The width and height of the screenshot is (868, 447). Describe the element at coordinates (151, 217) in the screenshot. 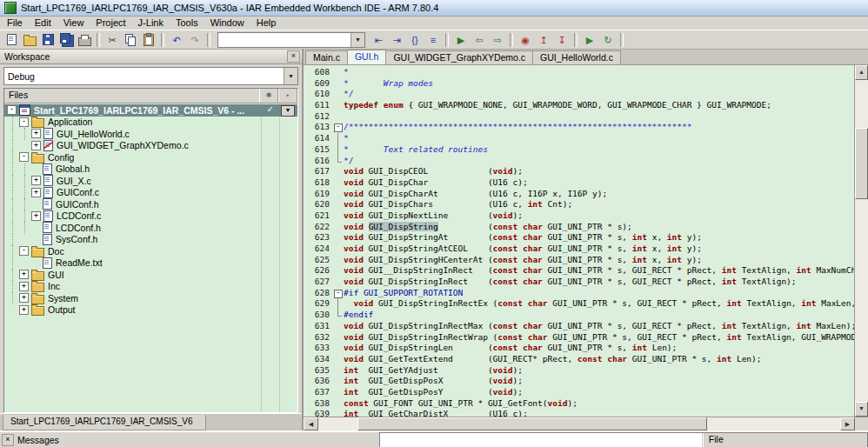

I see `tree-item-lcdconf-c: +LCDConf.c` at that location.